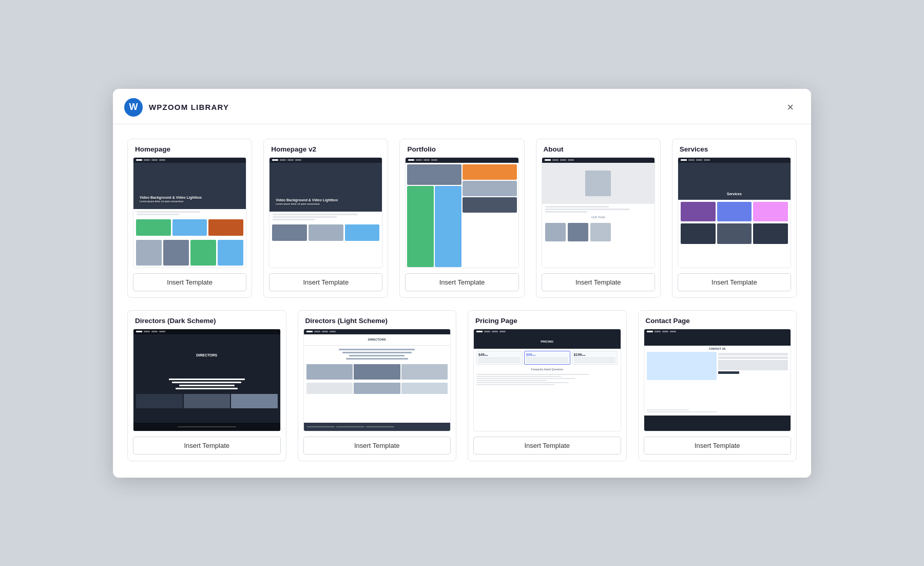  I want to click on template-label-portfolio: Portfolio, so click(462, 148).